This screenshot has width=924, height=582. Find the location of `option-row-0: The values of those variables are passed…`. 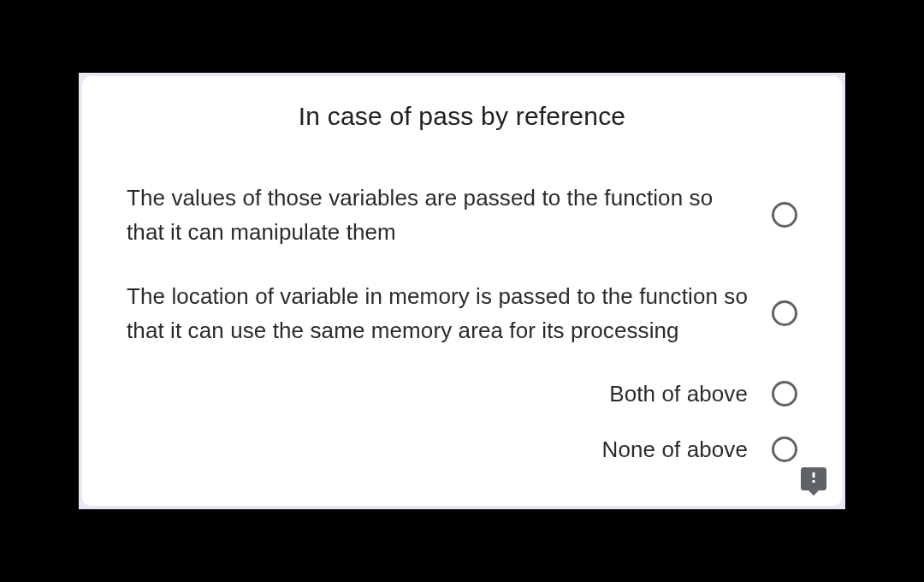

option-row-0: The values of those variables are passed… is located at coordinates (462, 216).